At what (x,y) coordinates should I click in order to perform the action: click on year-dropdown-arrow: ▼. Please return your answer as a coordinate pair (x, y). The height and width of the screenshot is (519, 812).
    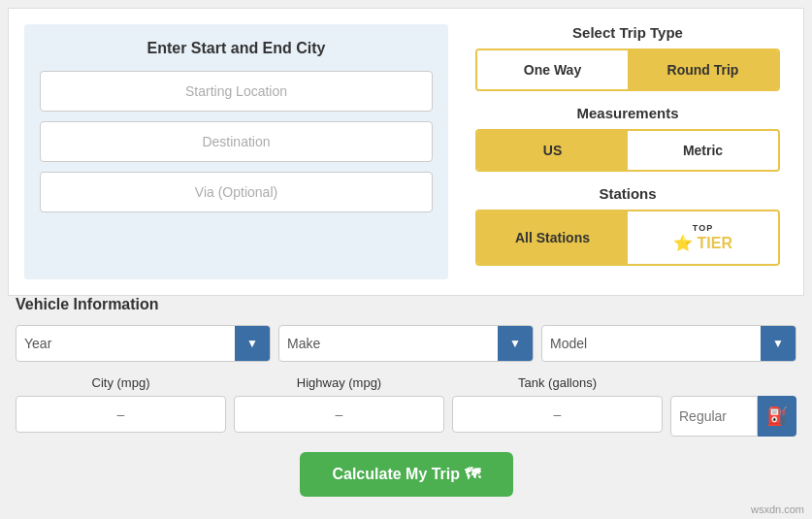
    Looking at the image, I should click on (252, 343).